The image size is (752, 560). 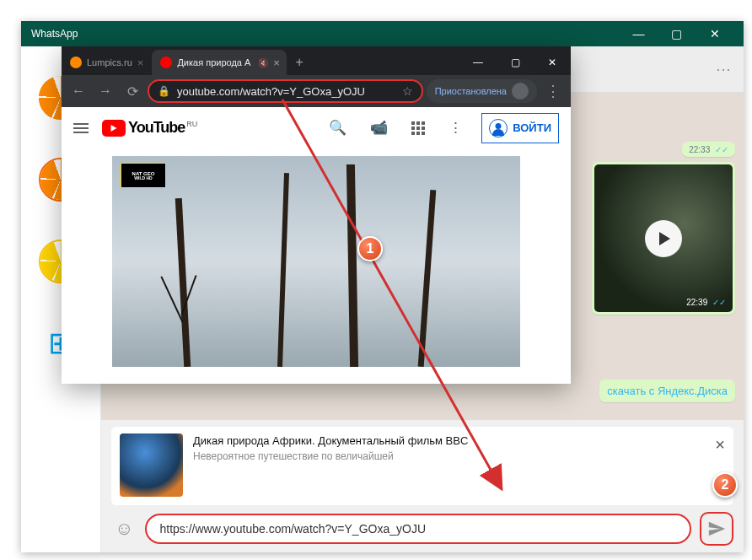 What do you see at coordinates (287, 91) in the screenshot?
I see `url-text: youtube.com/watch?v=Y_GOxa_yOJU` at bounding box center [287, 91].